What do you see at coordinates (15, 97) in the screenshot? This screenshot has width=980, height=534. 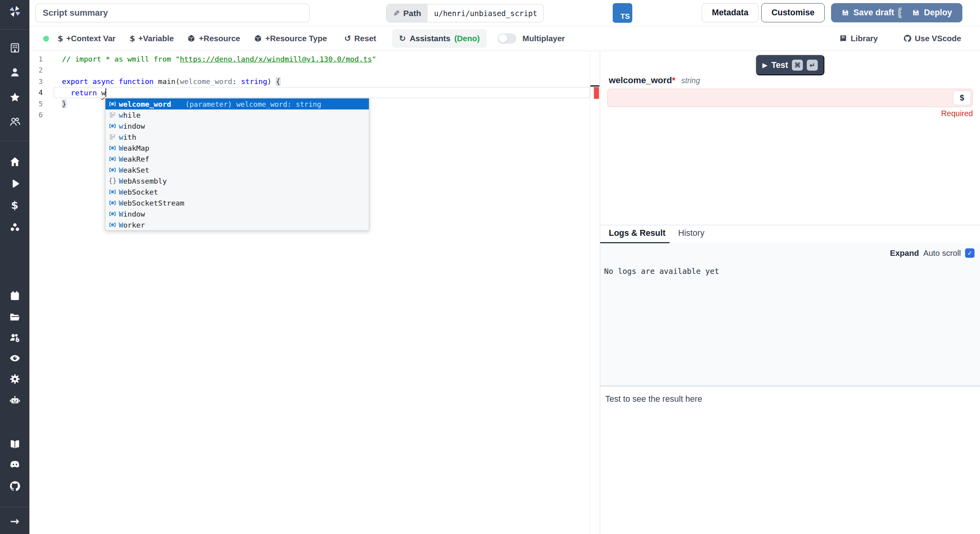 I see `star-icon` at bounding box center [15, 97].